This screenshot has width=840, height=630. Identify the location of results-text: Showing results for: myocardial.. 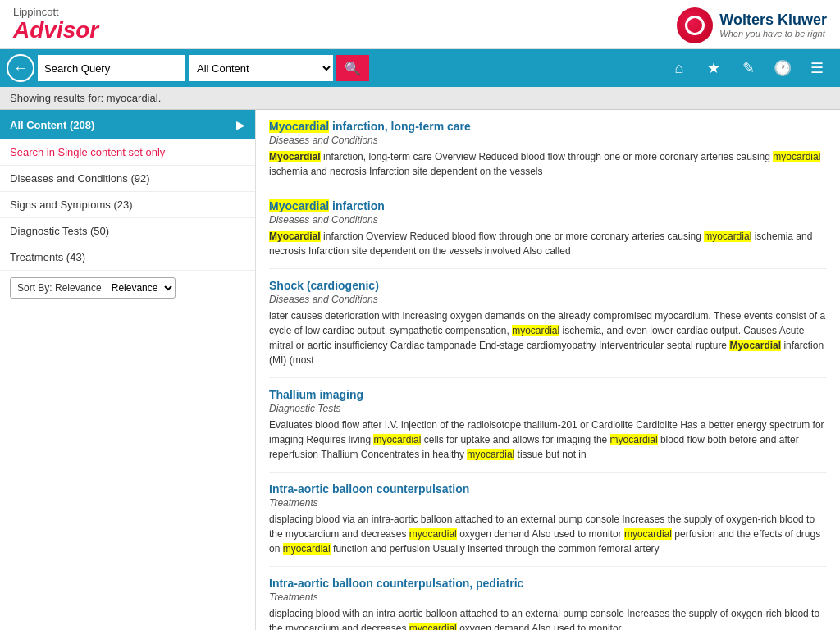
(85, 98).